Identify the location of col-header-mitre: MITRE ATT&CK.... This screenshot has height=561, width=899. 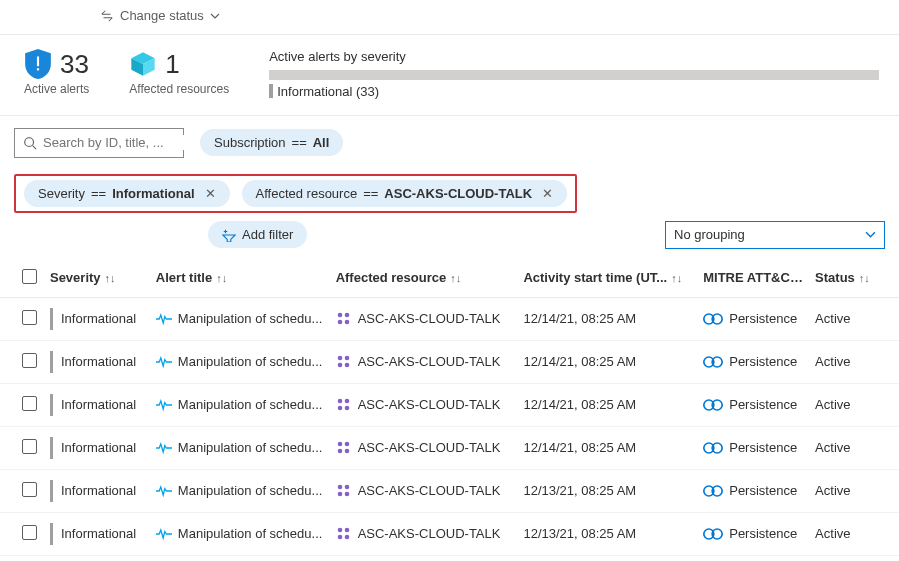
(759, 278).